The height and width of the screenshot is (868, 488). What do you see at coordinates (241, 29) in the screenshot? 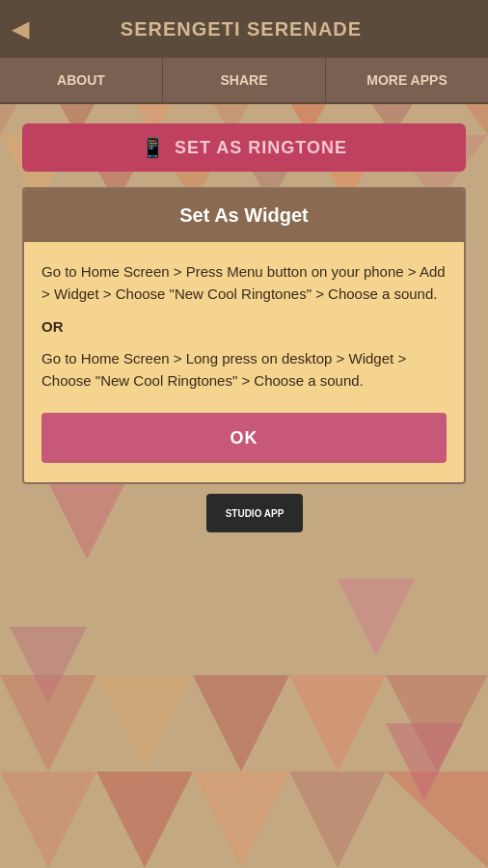
I see `app-title: SERENGETI SERENADE` at bounding box center [241, 29].